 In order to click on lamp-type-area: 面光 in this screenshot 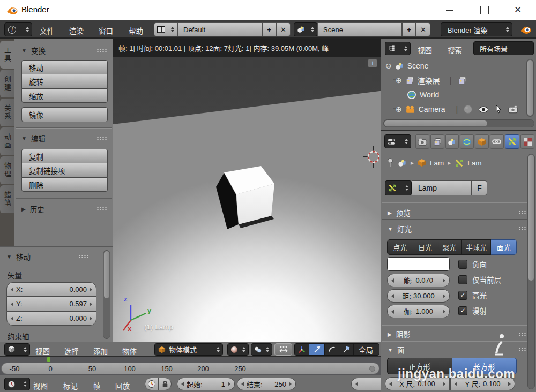, I will do `click(504, 247)`.